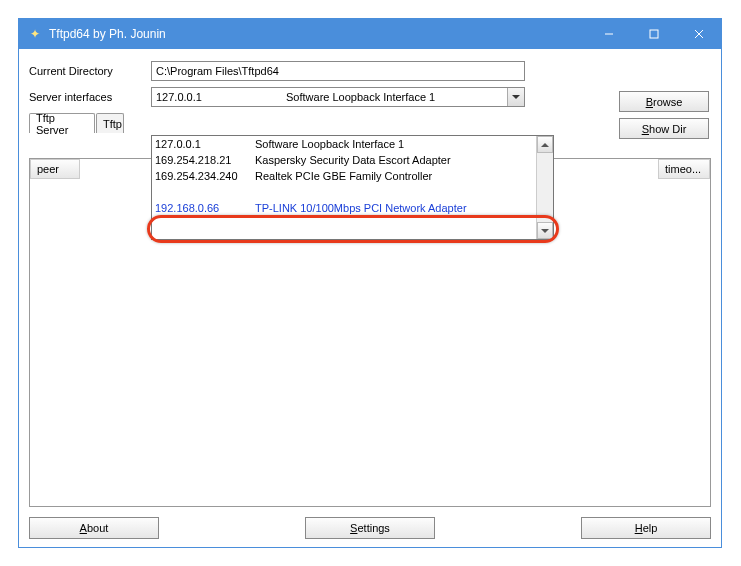 The width and height of the screenshot is (741, 566). Describe the element at coordinates (62, 123) in the screenshot. I see `tab-tftp-server: Tftp Server` at that location.